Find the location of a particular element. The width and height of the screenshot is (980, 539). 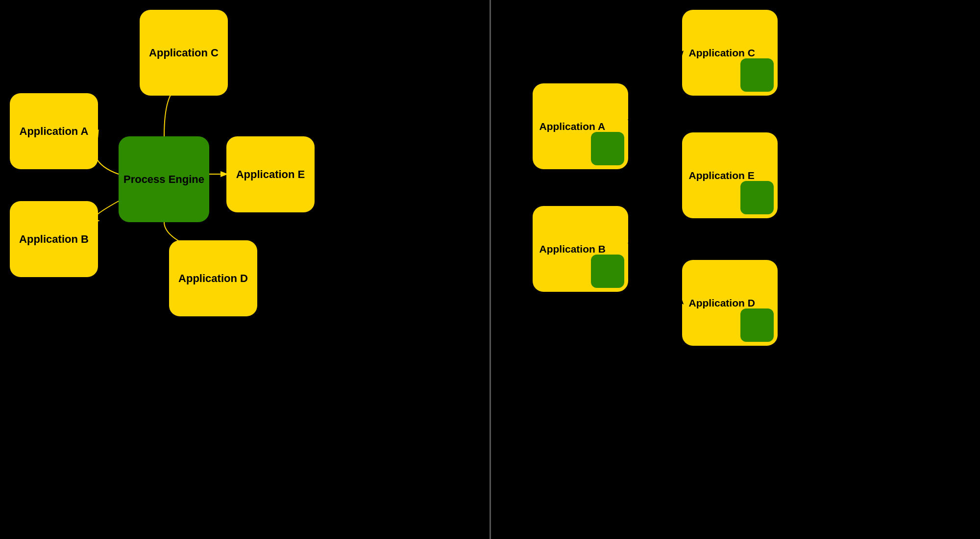

right-app-a-label: Application A is located at coordinates (572, 127).